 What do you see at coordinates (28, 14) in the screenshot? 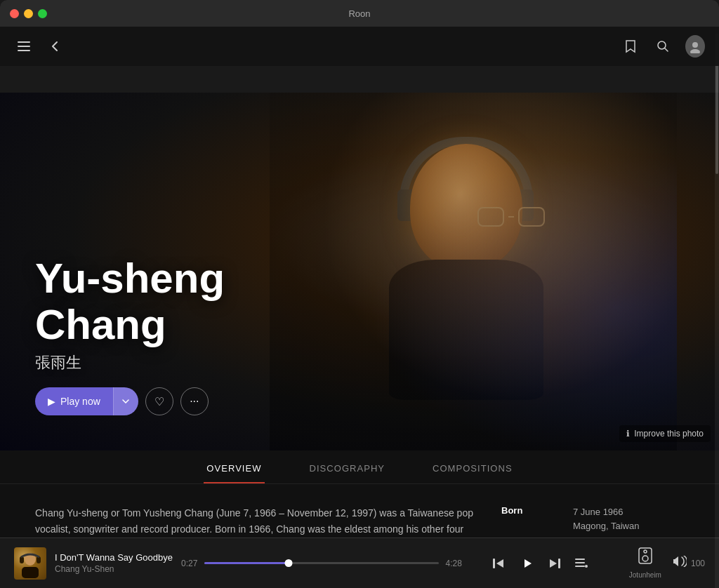
I see `minimize-button` at bounding box center [28, 14].